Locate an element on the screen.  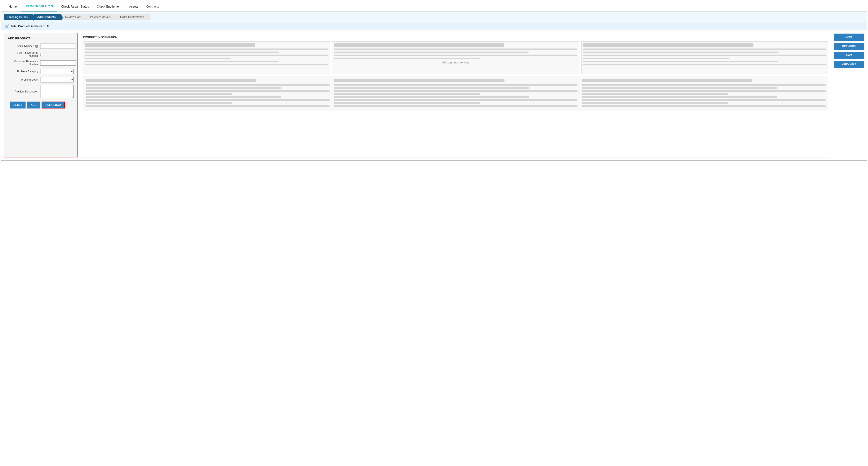
problem-desc-row: Problem Description is located at coordinates (40, 92).